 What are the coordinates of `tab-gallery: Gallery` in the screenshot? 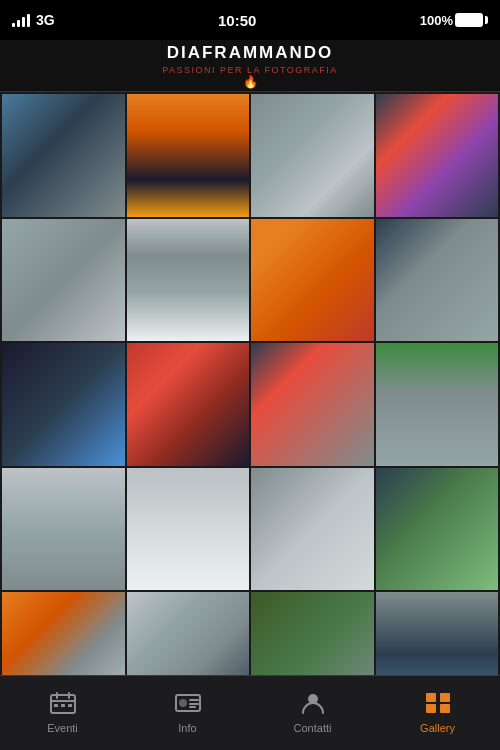 It's located at (438, 713).